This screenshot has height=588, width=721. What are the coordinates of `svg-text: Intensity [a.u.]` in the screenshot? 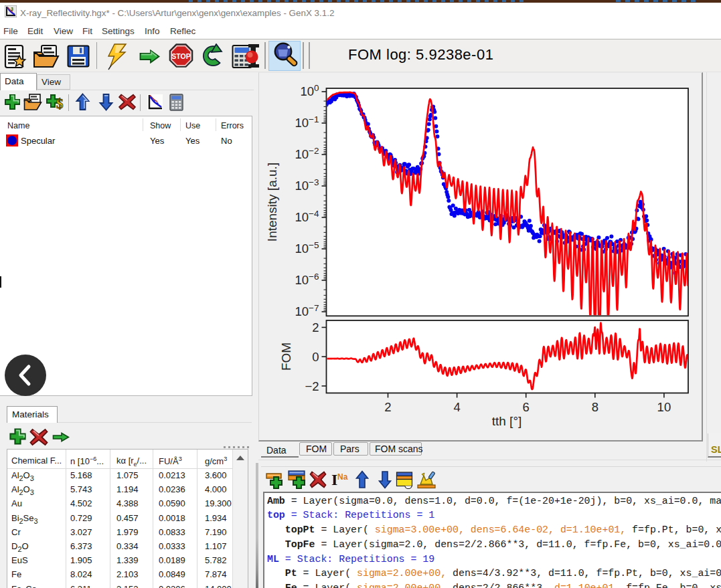 It's located at (272, 202).